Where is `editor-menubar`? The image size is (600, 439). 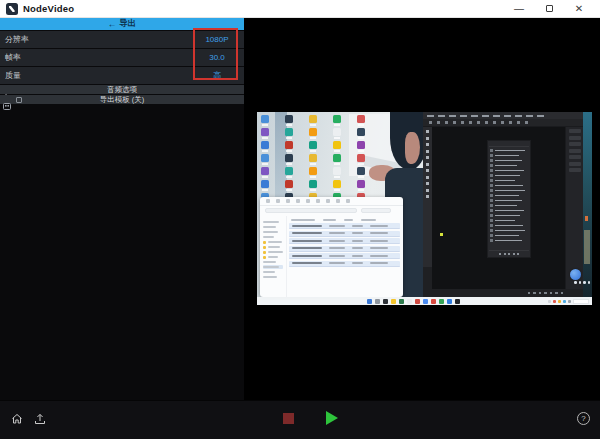 editor-menubar is located at coordinates (503, 116).